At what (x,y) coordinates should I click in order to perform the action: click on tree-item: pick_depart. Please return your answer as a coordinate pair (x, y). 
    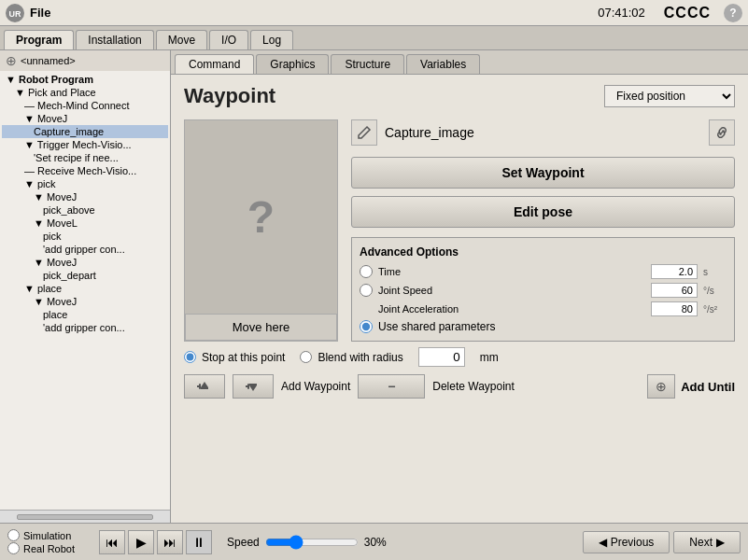
    Looking at the image, I should click on (85, 275).